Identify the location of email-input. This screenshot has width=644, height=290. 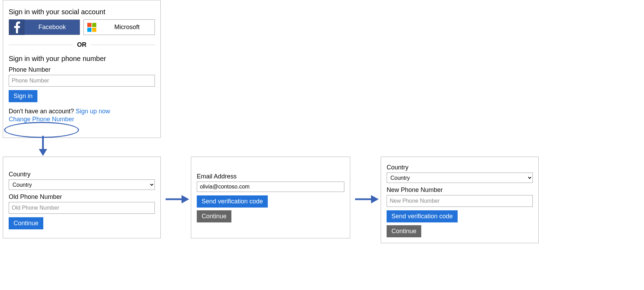
(271, 187).